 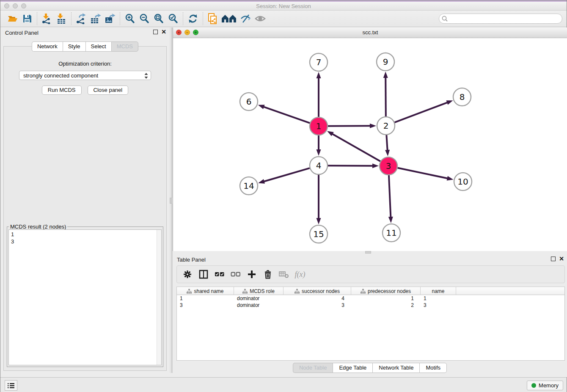 What do you see at coordinates (370, 253) in the screenshot?
I see `horizontal-splitter` at bounding box center [370, 253].